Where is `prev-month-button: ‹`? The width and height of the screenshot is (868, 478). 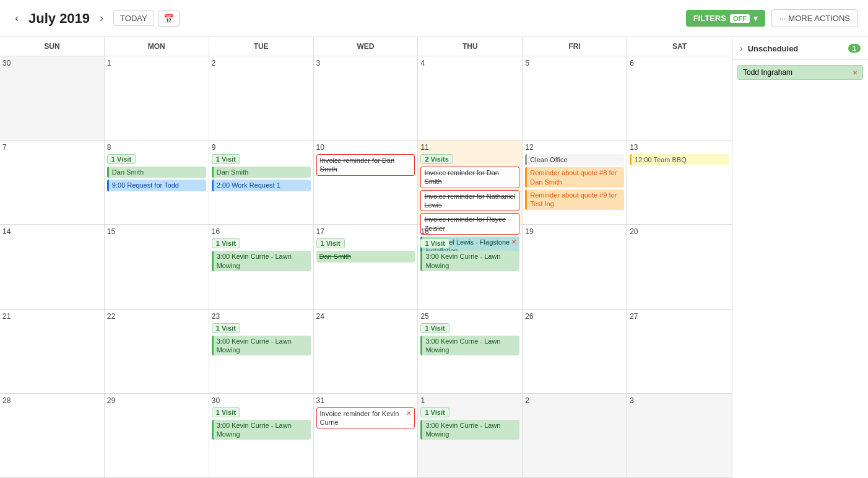 prev-month-button: ‹ is located at coordinates (17, 19).